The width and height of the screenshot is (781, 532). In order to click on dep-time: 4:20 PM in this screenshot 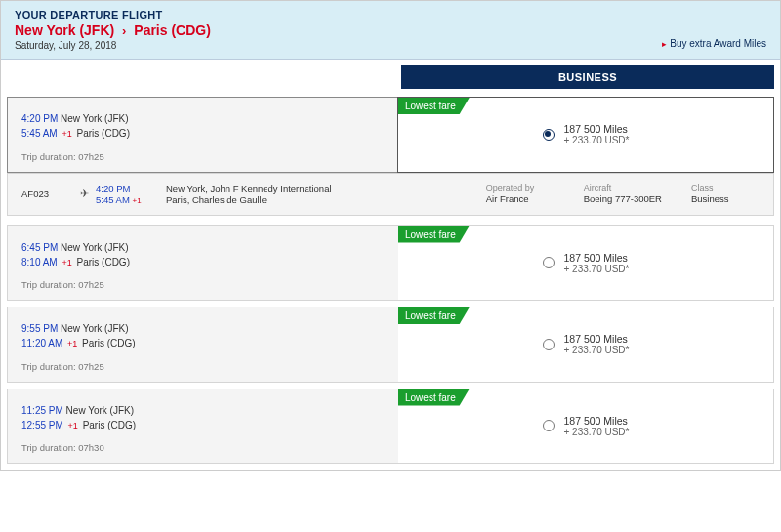, I will do `click(39, 119)`.